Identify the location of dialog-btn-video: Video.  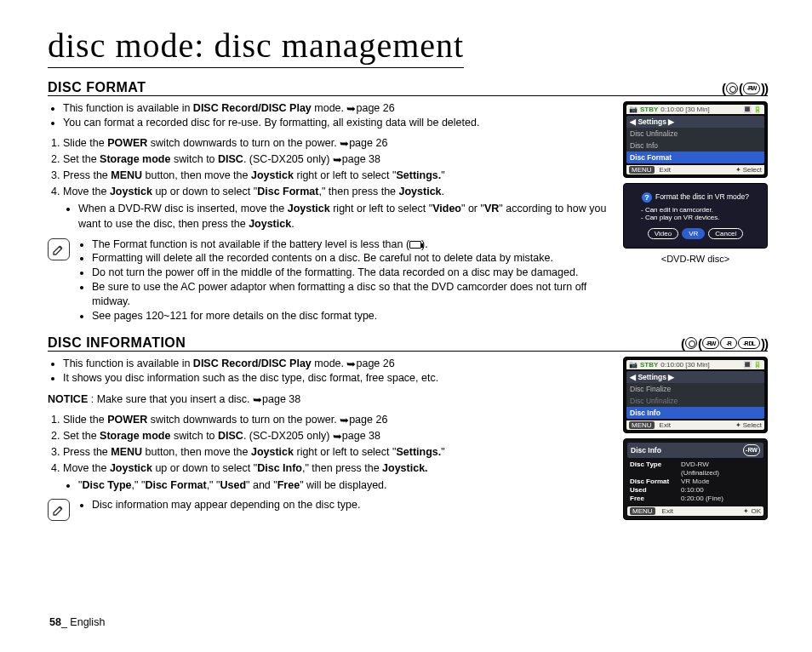
(663, 233).